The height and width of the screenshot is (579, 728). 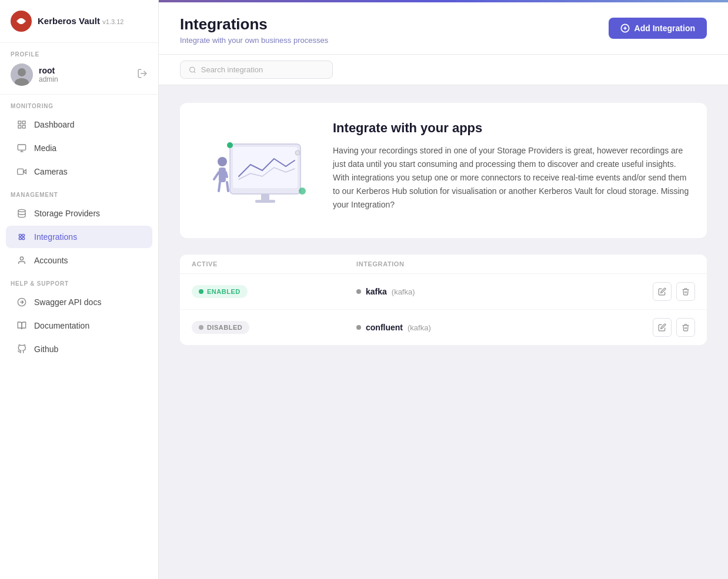 I want to click on github-label: Github, so click(x=46, y=349).